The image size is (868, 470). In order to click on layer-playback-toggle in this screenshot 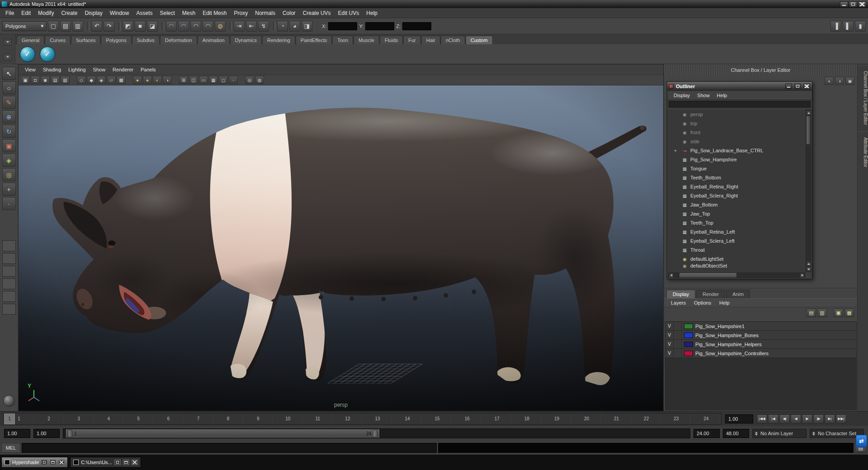, I will do `click(678, 344)`.